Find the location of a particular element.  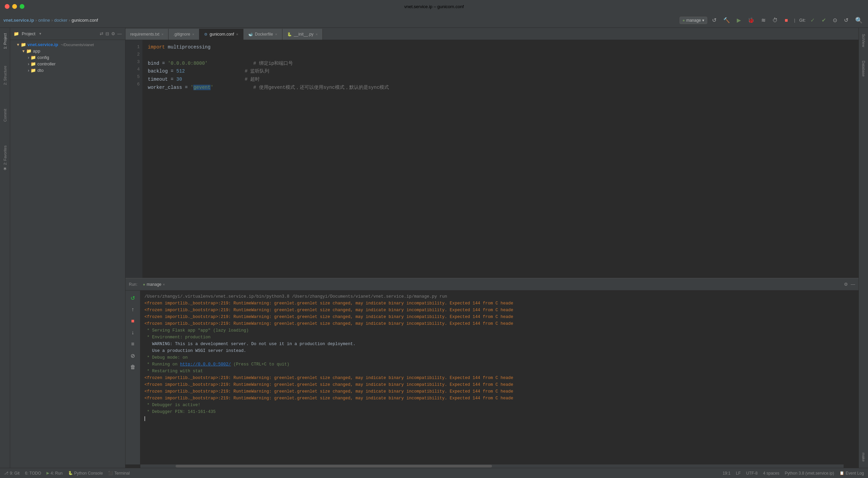

maximize-button is located at coordinates (22, 6).